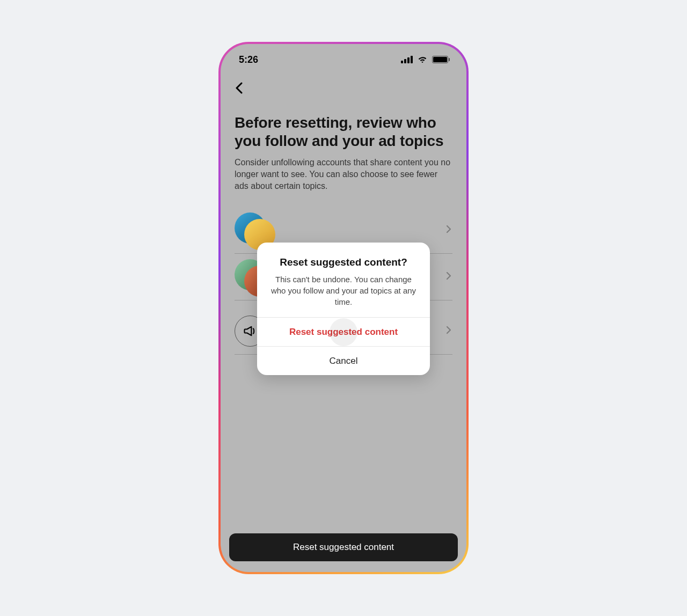  What do you see at coordinates (344, 547) in the screenshot?
I see `reset-suggested-content-button: Reset suggested content` at bounding box center [344, 547].